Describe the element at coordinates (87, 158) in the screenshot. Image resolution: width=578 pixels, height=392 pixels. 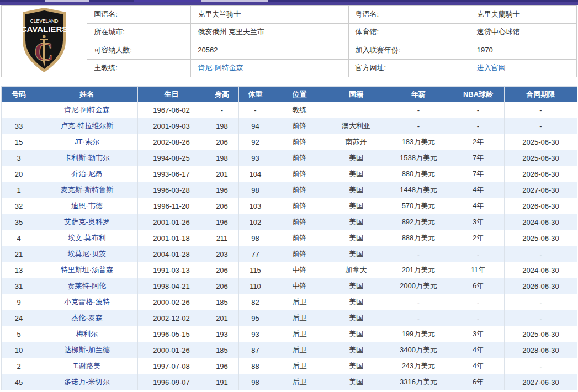
I see `player-name-link: 卡利斯-勒韦尔` at that location.